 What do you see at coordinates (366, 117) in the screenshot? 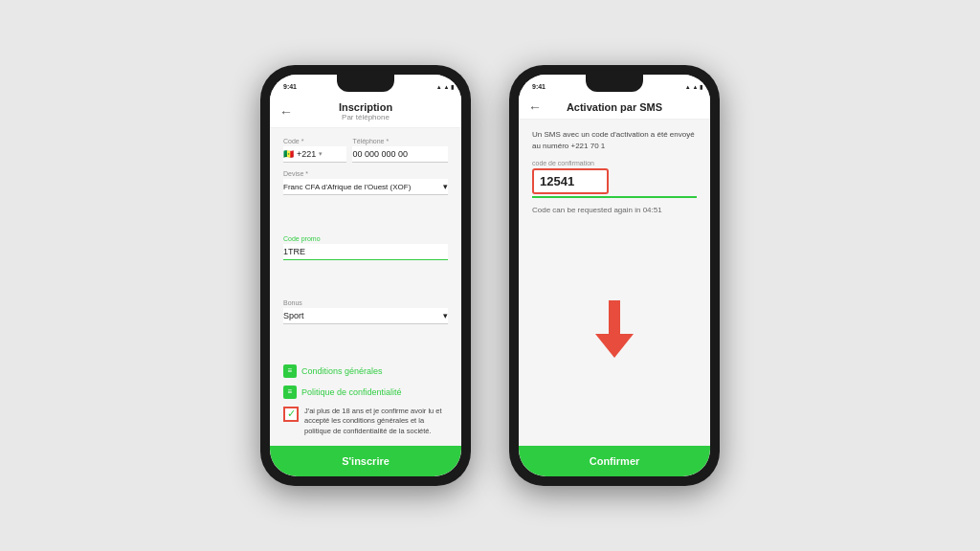
I see `screen-subtitle-1: Par téléphone` at bounding box center [366, 117].